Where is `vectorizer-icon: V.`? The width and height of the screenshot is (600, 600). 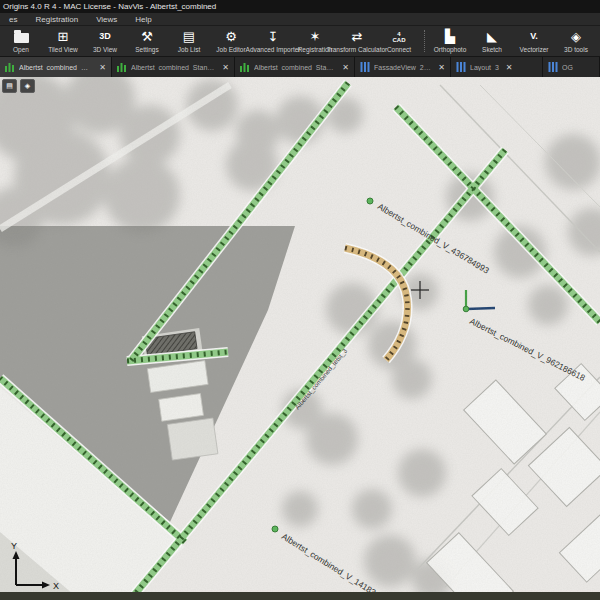
vectorizer-icon: V. is located at coordinates (534, 36).